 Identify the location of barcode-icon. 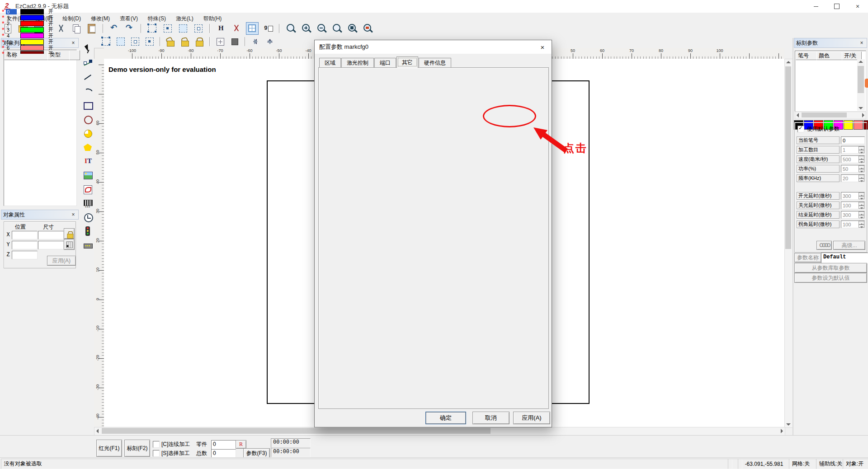
(88, 203).